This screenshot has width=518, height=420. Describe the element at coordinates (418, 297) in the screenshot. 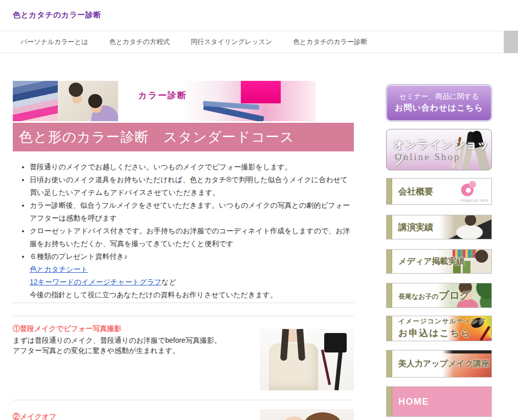

I see `blog-label-small: 長尾なお子の` at that location.